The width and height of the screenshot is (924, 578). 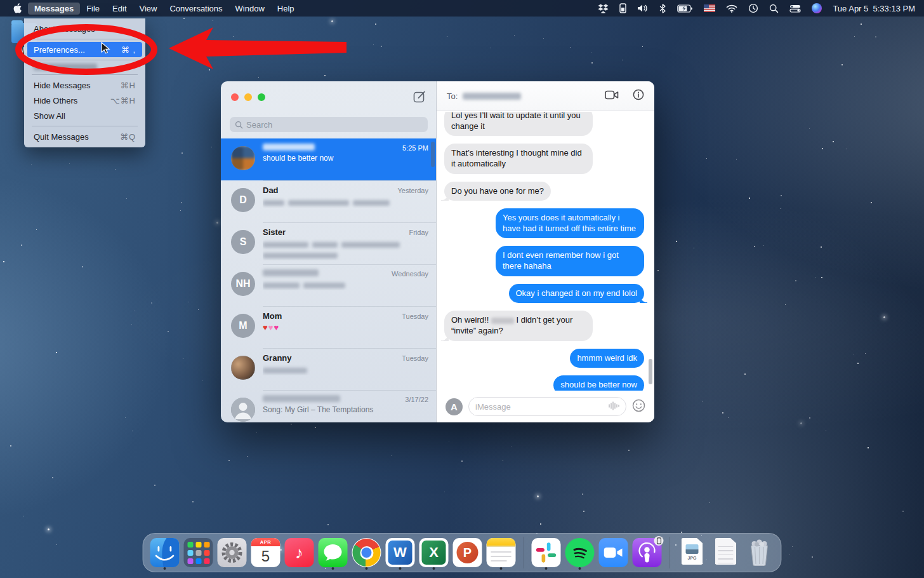 What do you see at coordinates (416, 400) in the screenshot?
I see `conversation-time: 3/17/22` at bounding box center [416, 400].